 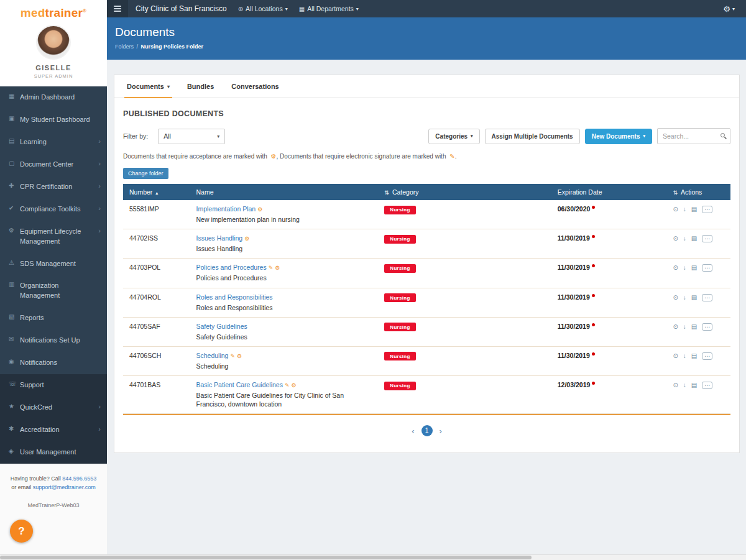 What do you see at coordinates (219, 238) in the screenshot?
I see `document-name-link: Issues Handling` at bounding box center [219, 238].